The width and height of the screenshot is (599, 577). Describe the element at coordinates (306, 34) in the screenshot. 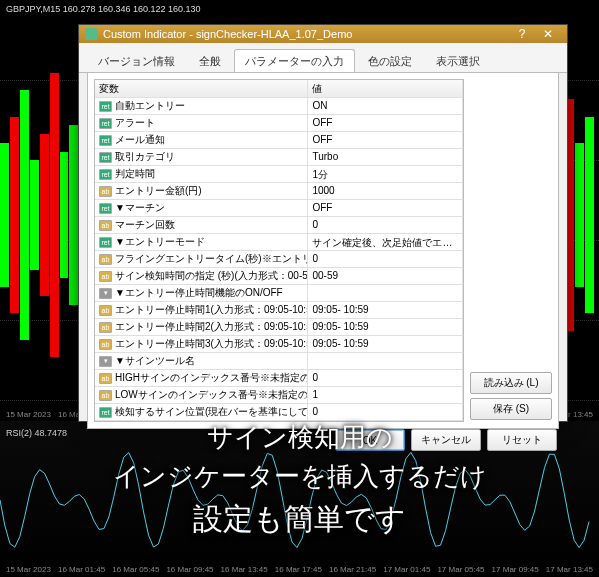

I see `dialog-title: Custom Indicator - signChecker-HLAA_1.07…` at that location.